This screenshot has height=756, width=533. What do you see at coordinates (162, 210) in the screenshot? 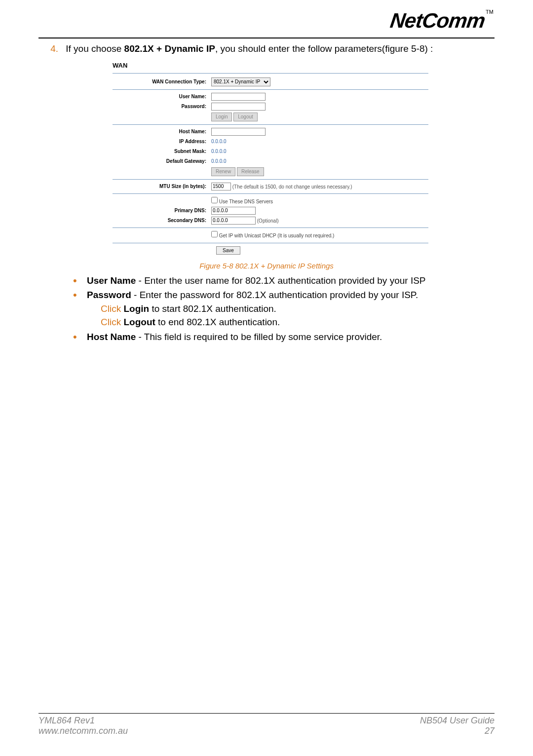
I see `primary-dns-label: Primary DNS:` at bounding box center [162, 210].